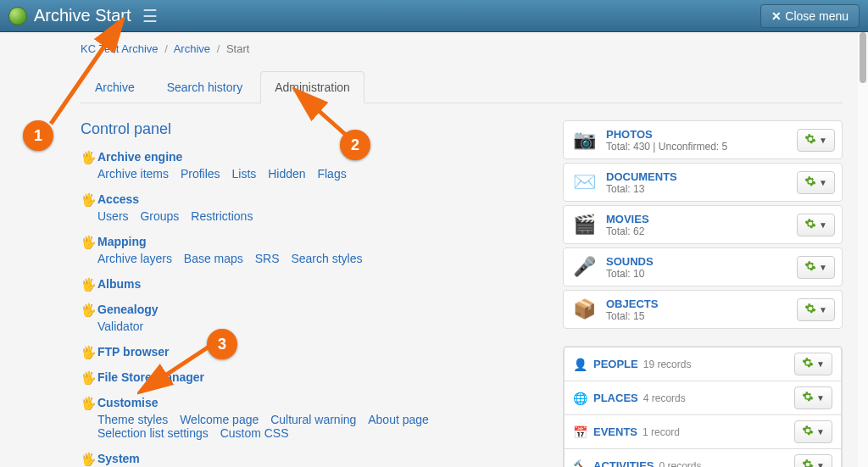  Describe the element at coordinates (214, 259) in the screenshot. I see `control-link: Base maps` at that location.